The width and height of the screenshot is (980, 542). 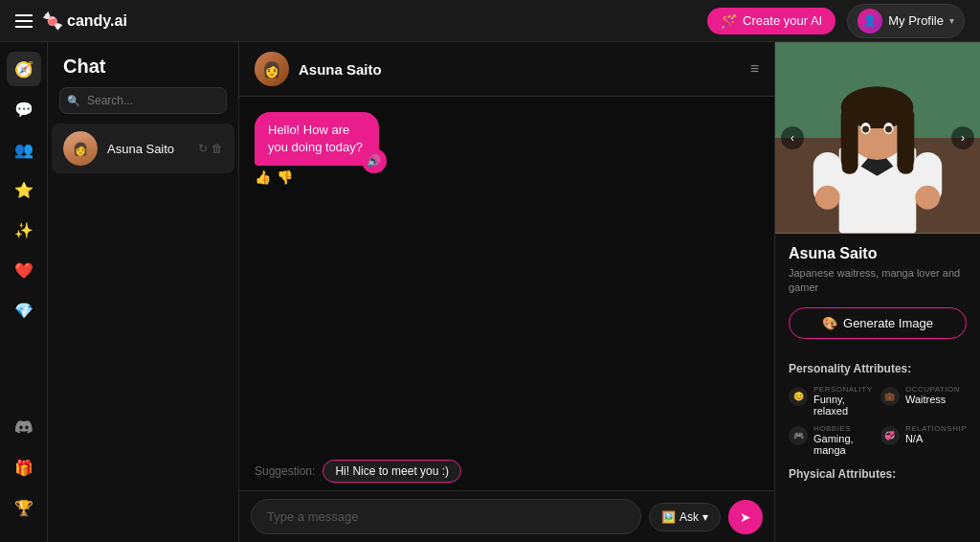 What do you see at coordinates (374, 161) in the screenshot?
I see `voice-button: 🔊` at bounding box center [374, 161].